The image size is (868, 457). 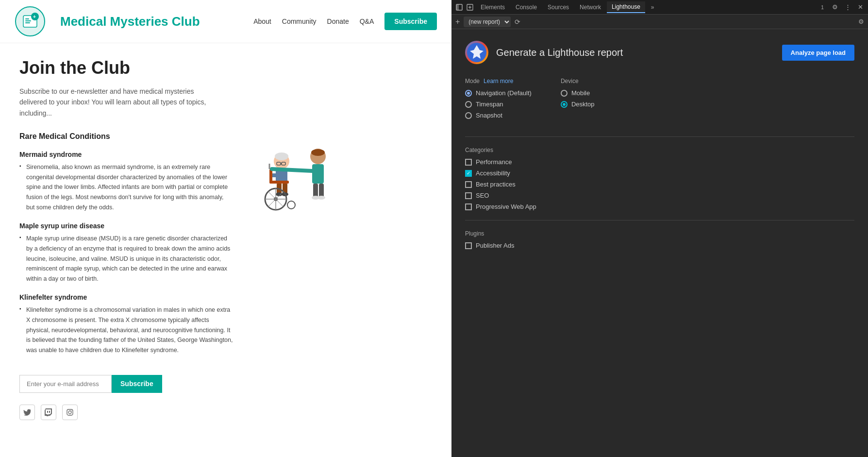 I want to click on dock-icon, so click(x=459, y=7).